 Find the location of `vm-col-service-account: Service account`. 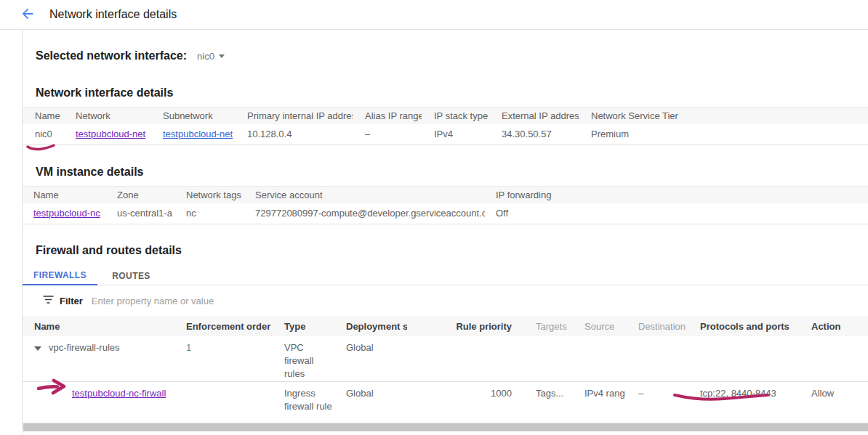

vm-col-service-account: Service account is located at coordinates (365, 195).